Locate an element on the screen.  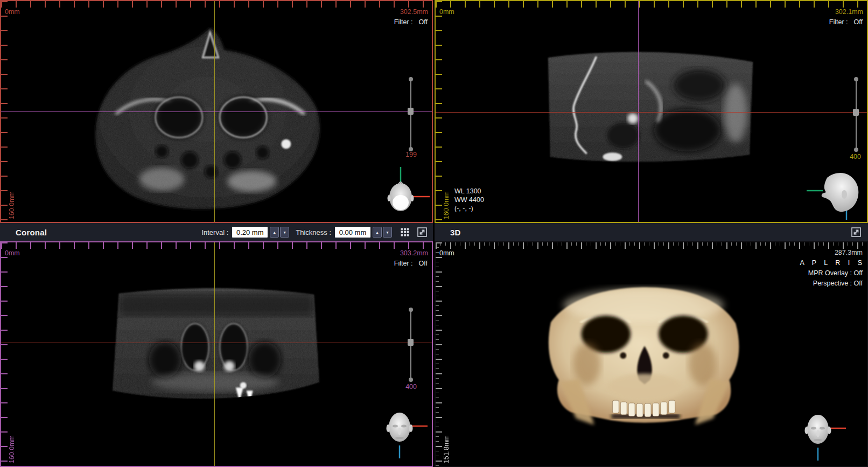
axial-side-ruler-label: 160.0mm is located at coordinates (12, 205).